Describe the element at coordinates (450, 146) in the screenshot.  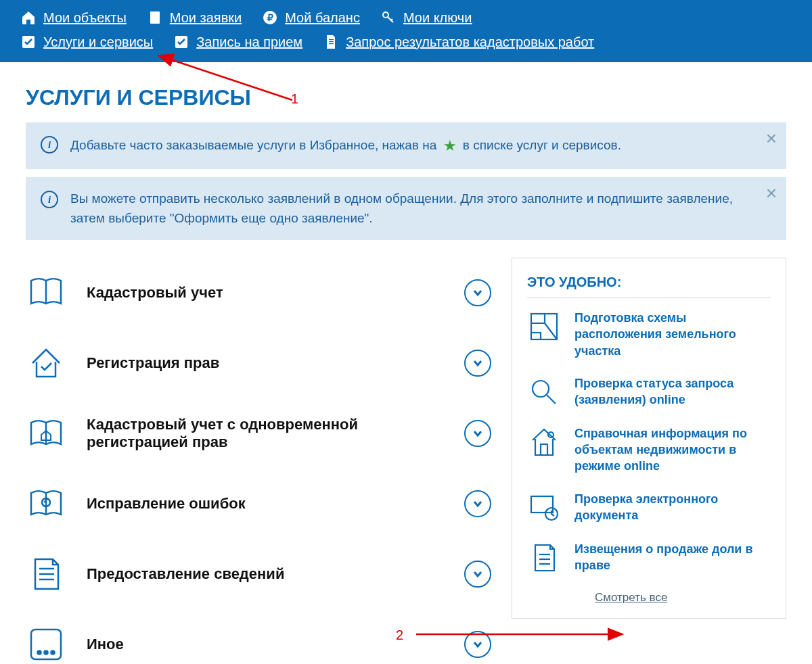
I see `star-icon: ★` at that location.